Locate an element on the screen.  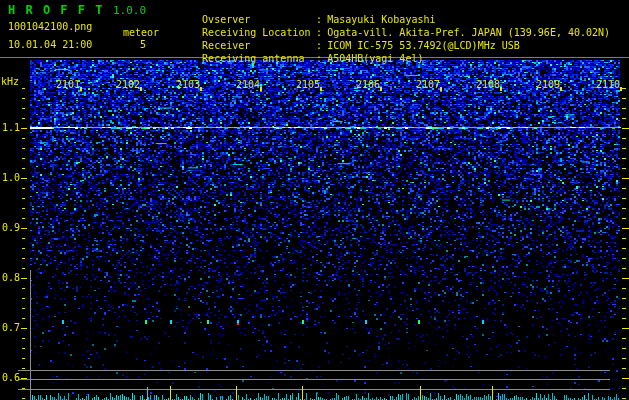
app-version: 1.0.0 is located at coordinates (130, 10).